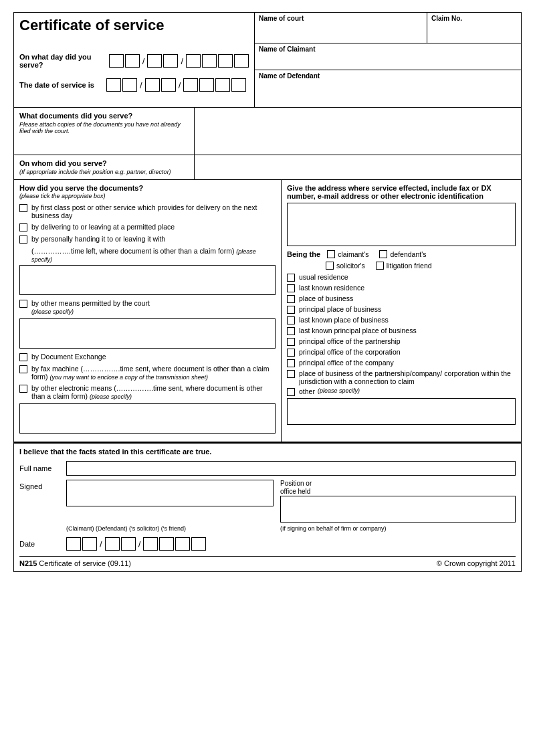 Image resolution: width=535 pixels, height=756 pixels. I want to click on how-checkbox-electronic, so click(23, 389).